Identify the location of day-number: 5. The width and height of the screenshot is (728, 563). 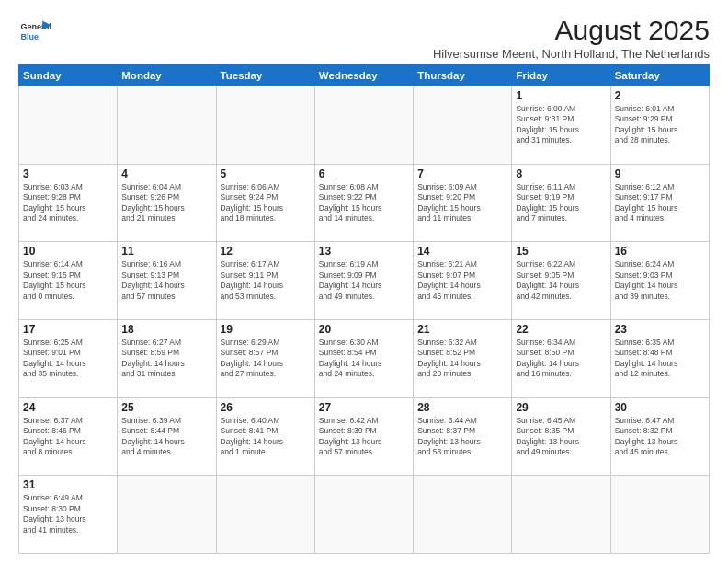
(266, 174).